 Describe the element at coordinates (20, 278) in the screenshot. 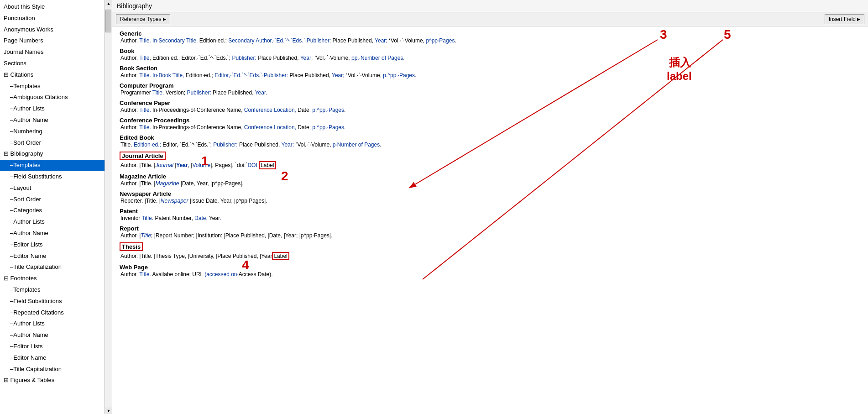

I see `sidebar-item-label-footnotes-group: ⊟ Footnotes` at that location.